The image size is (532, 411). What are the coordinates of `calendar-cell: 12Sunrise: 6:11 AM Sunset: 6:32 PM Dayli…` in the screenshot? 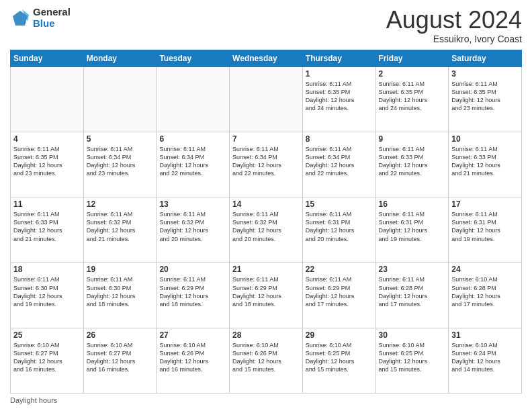 It's located at (120, 230).